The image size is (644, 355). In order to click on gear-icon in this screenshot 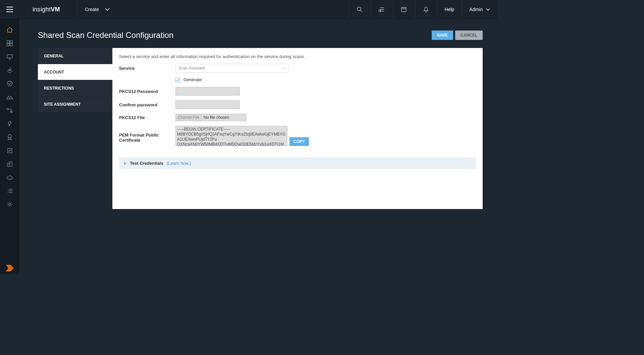, I will do `click(9, 204)`.